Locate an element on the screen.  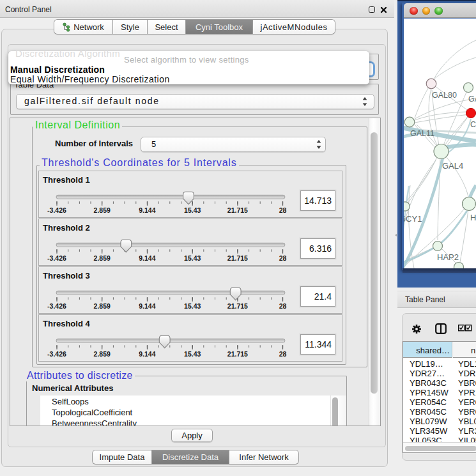
svg-text: CD is located at coordinates (473, 125).